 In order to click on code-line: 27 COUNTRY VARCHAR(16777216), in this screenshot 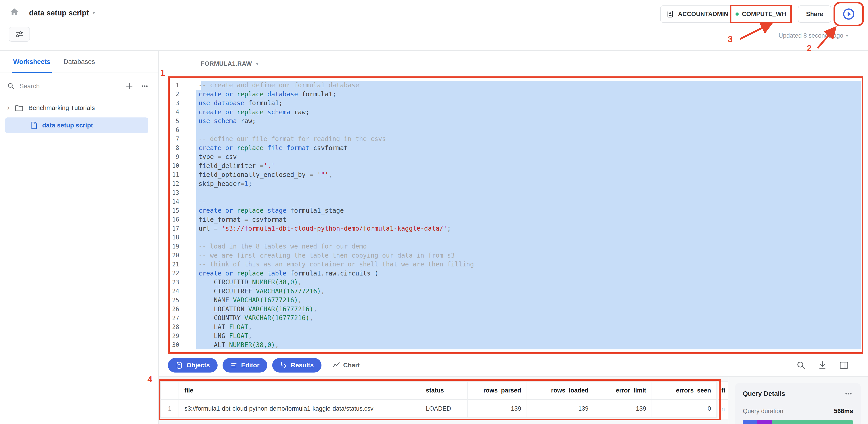, I will do `click(516, 318)`.